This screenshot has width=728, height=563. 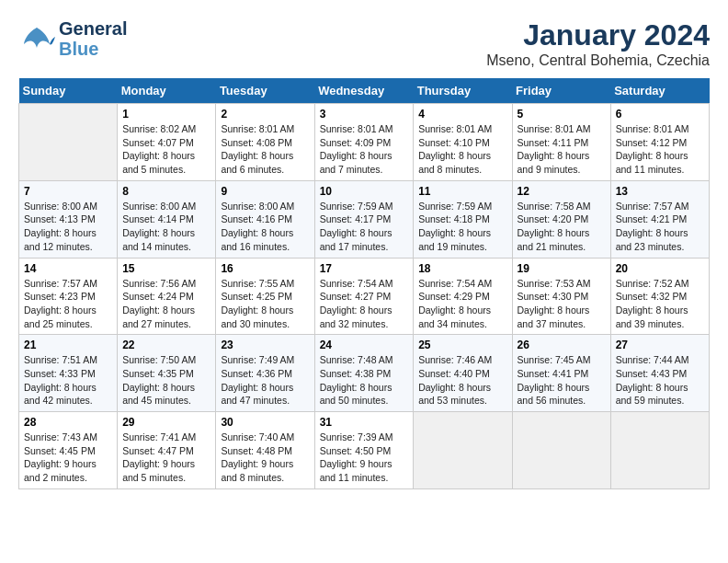 What do you see at coordinates (553, 316) in the screenshot?
I see `daylight-label: Daylight: 8 hours and 37 minutes.` at bounding box center [553, 316].